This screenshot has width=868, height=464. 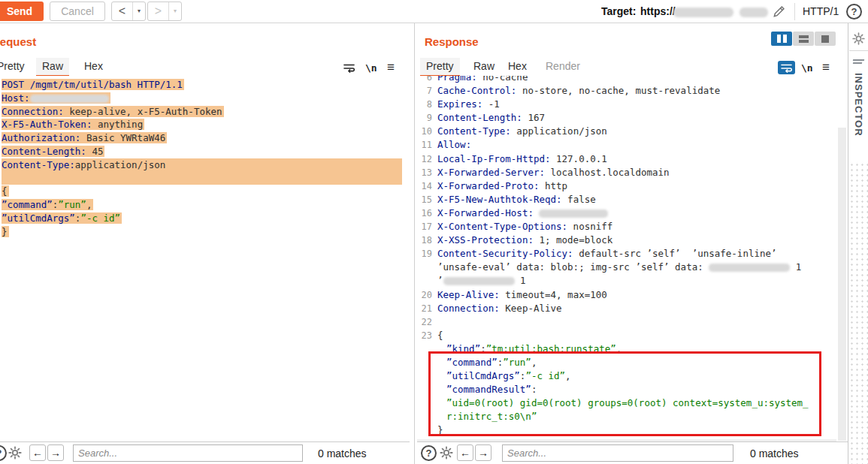 What do you see at coordinates (465, 453) in the screenshot?
I see `response-search-prev-icon: ←` at bounding box center [465, 453].